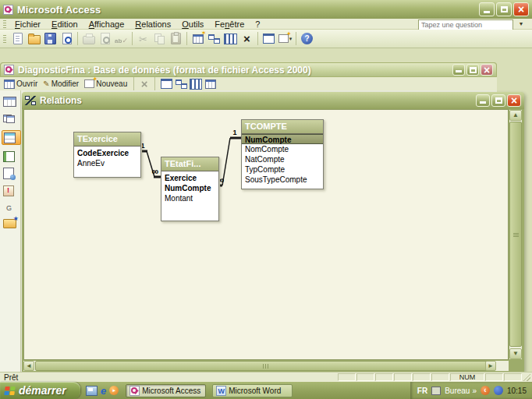  I want to click on groups-label: G, so click(13, 208).